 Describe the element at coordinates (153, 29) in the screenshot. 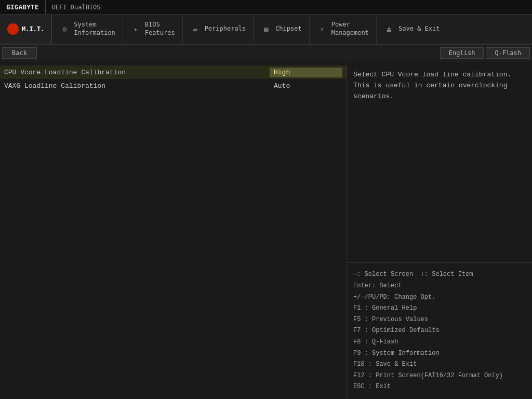

I see `tab-bios-features: ✦ BIOSFeatures` at that location.